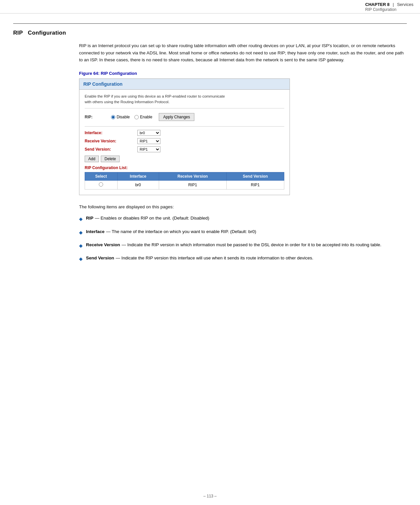 The height and width of the screenshot is (505, 420). Describe the element at coordinates (149, 141) in the screenshot. I see `receive-version-select: RIP1` at that location.